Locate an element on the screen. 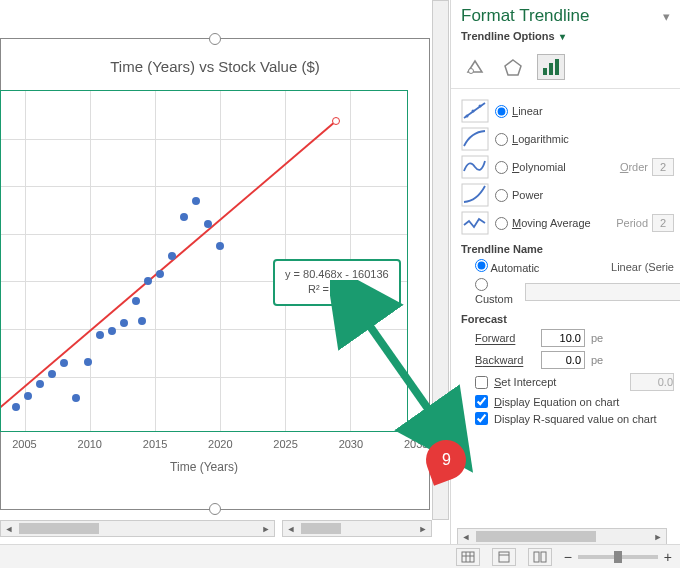 The width and height of the screenshot is (680, 568). logarithmic-type-icon is located at coordinates (475, 139).